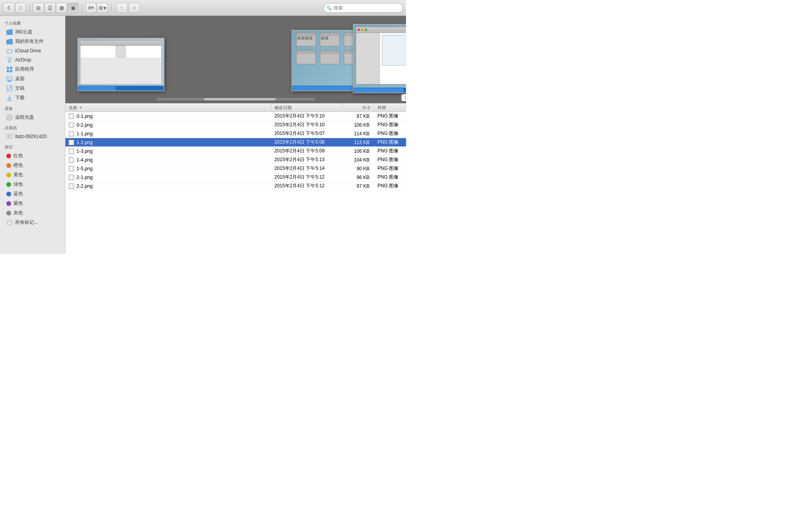  What do you see at coordinates (168, 160) in the screenshot?
I see `file-cell-name: 1-4.png` at bounding box center [168, 160].